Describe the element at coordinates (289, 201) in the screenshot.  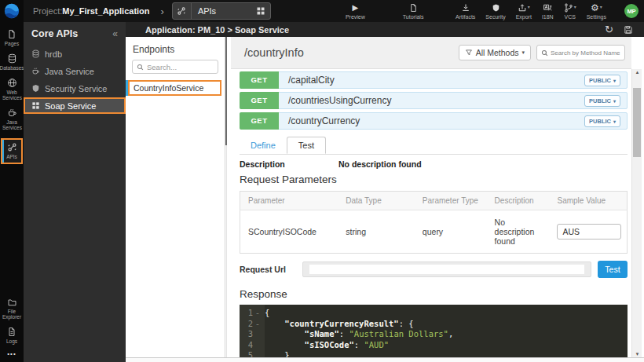
I see `column-header: Parameter` at that location.